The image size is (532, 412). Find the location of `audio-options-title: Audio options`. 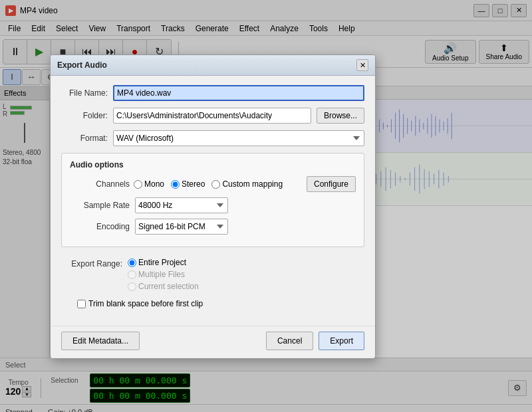

audio-options-title: Audio options is located at coordinates (213, 165).